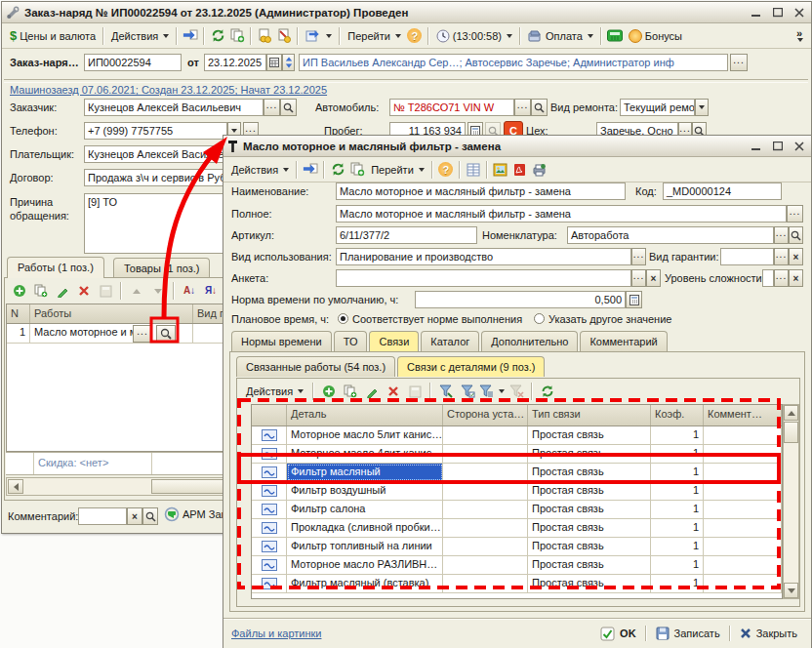  Describe the element at coordinates (796, 257) in the screenshot. I see `warranty-clear-icon: ×` at that location.